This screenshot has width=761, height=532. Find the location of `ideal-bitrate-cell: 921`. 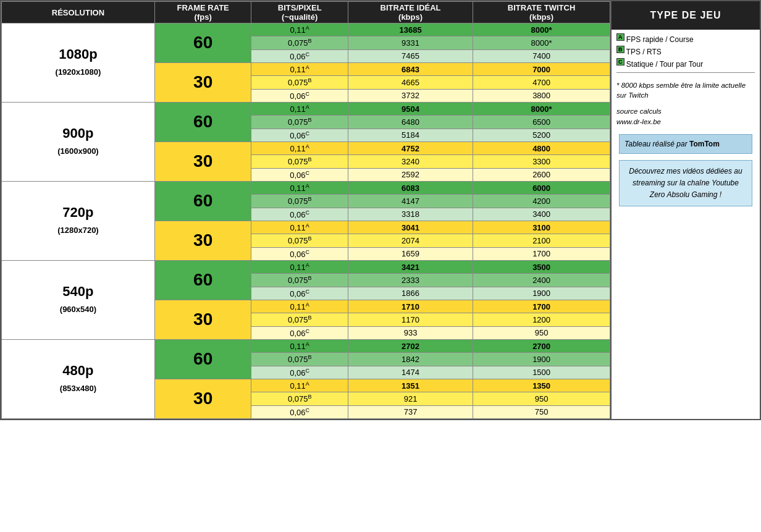

ideal-bitrate-cell: 921 is located at coordinates (410, 399).